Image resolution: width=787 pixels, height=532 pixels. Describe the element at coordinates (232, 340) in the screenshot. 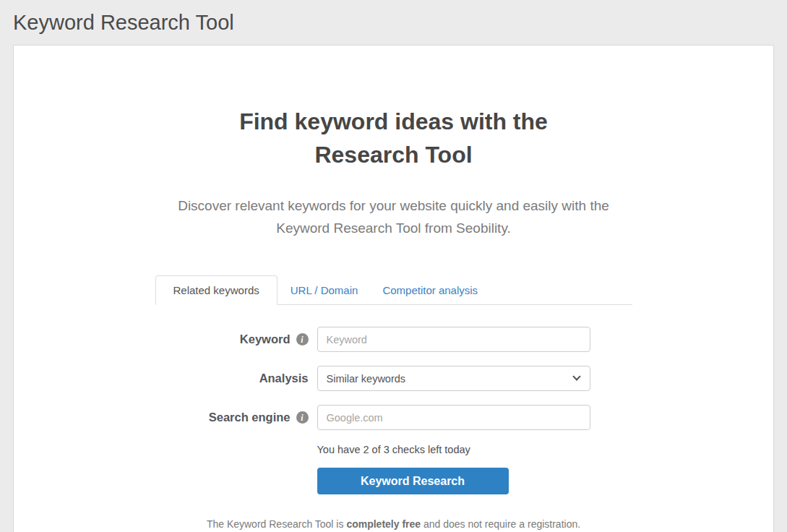

I see `keyword-label-cell: Keyword i` at that location.